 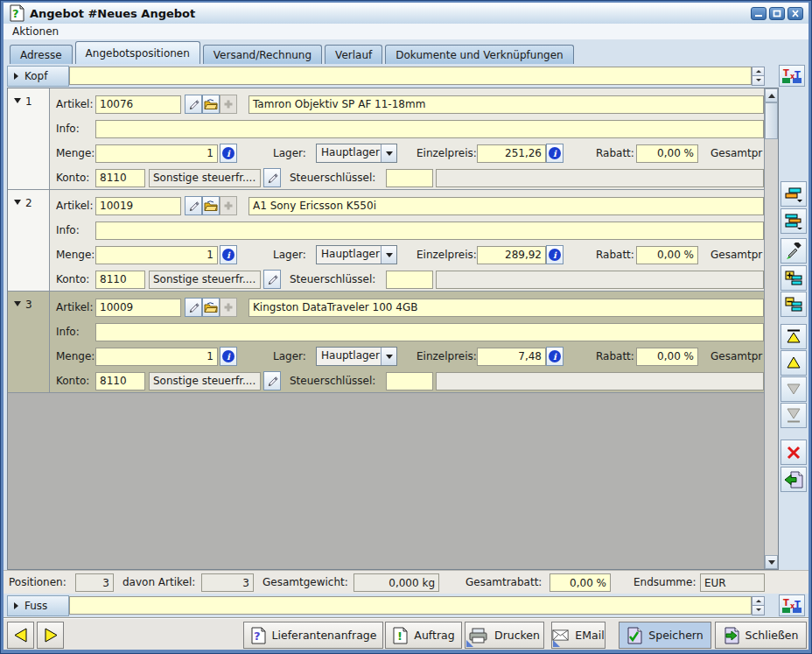 What do you see at coordinates (38, 606) in the screenshot?
I see `fuss-section-toggle: Fuss` at bounding box center [38, 606].